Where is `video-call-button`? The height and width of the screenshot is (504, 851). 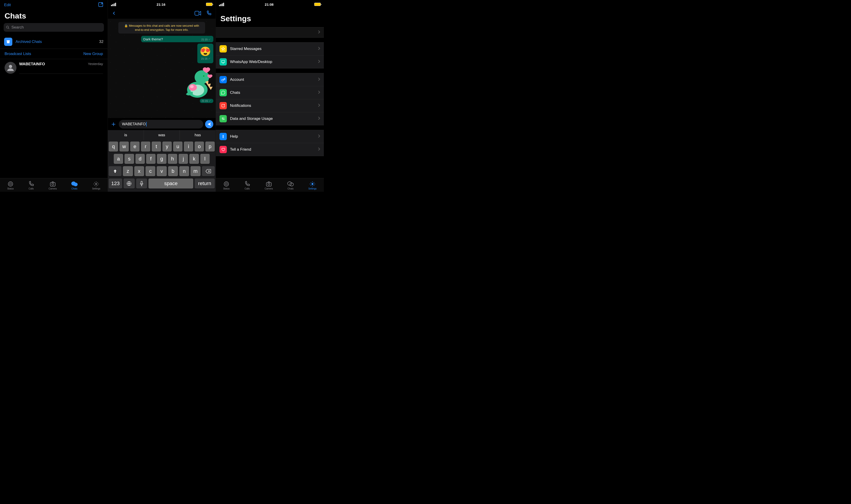 video-call-button is located at coordinates (198, 14).